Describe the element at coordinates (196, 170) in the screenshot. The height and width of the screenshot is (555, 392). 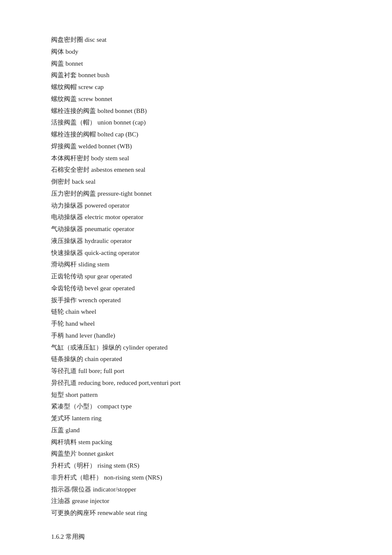
I see `term-line: 石棉安全密封 asbestos emenen seal` at that location.